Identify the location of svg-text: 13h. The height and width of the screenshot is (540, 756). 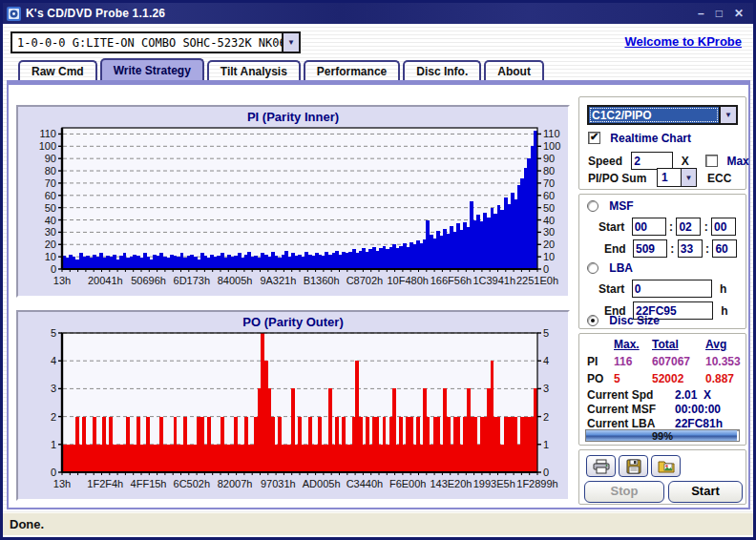
(62, 280).